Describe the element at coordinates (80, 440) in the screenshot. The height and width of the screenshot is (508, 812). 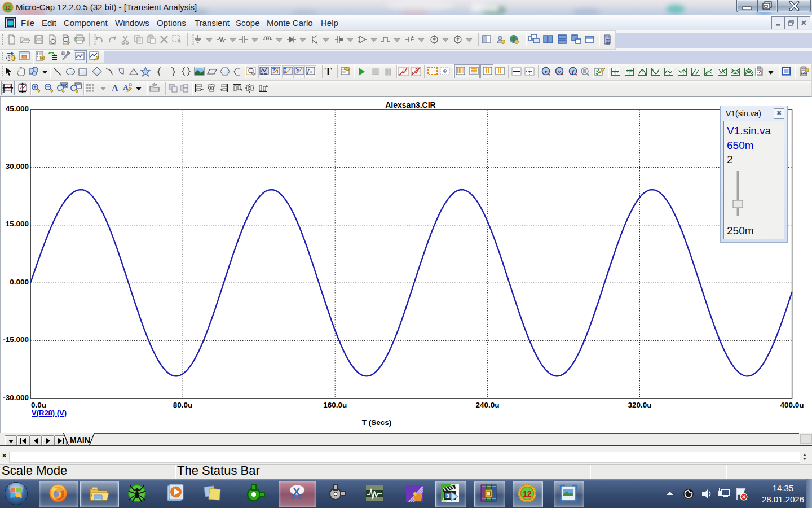
I see `svg-text: MAIN` at that location.